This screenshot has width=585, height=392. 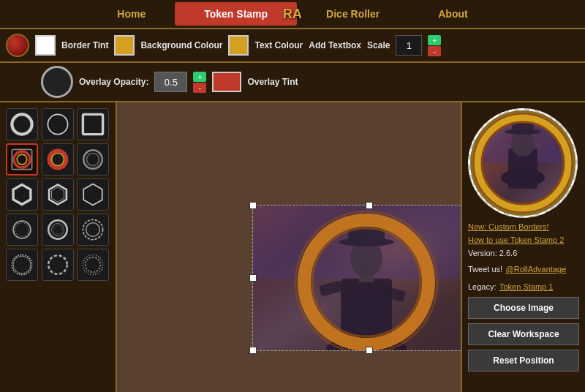 I want to click on border-tint-label: Border Tint, so click(x=85, y=45).